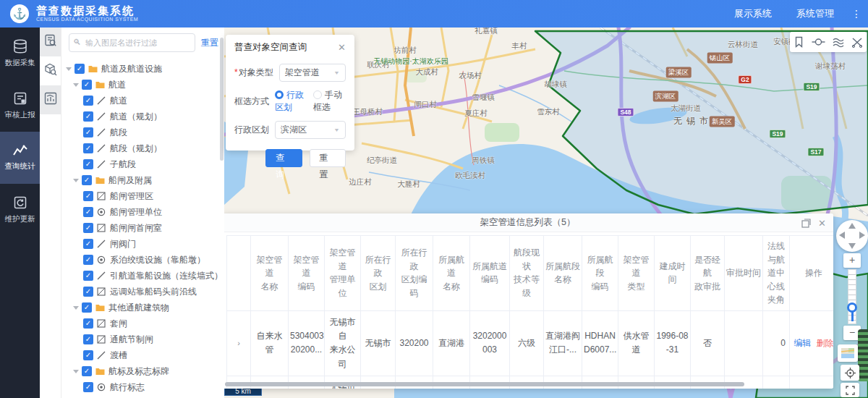  I want to click on layer-tree-item: ✓套闸, so click(143, 323).